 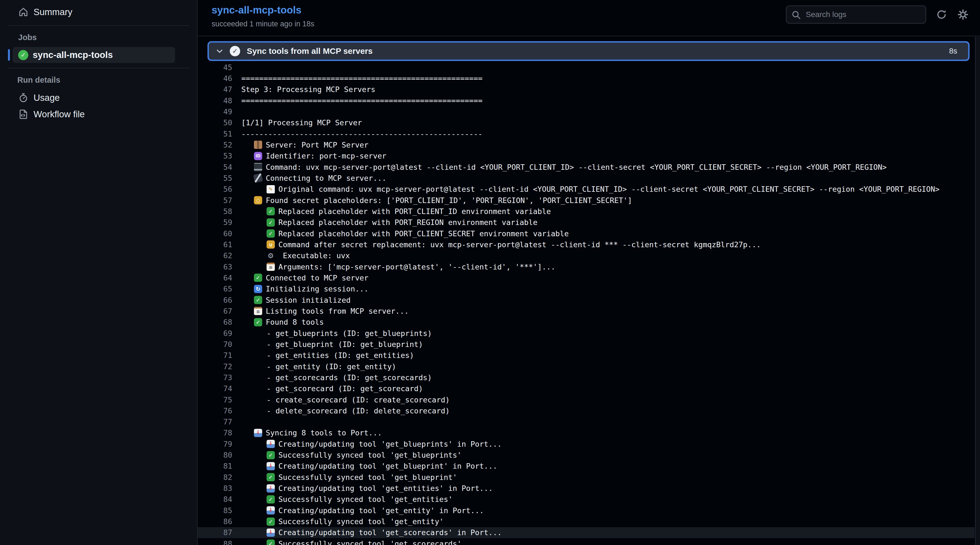 What do you see at coordinates (215, 122) in the screenshot?
I see `line-number: 50` at bounding box center [215, 122].